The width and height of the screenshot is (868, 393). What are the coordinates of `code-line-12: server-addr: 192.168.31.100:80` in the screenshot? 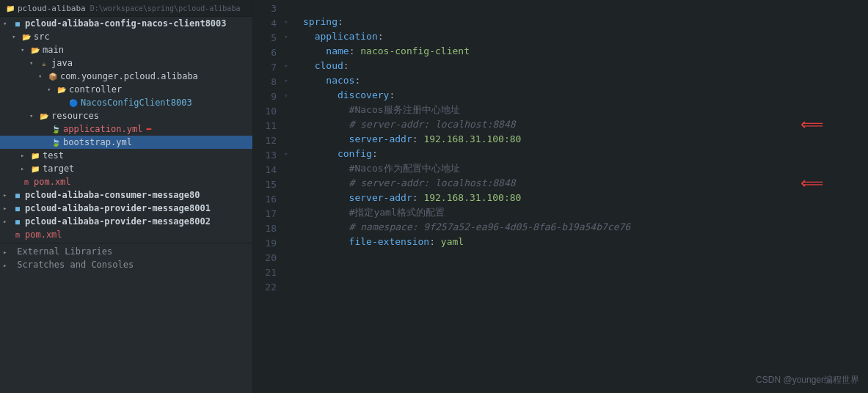 It's located at (586, 139).